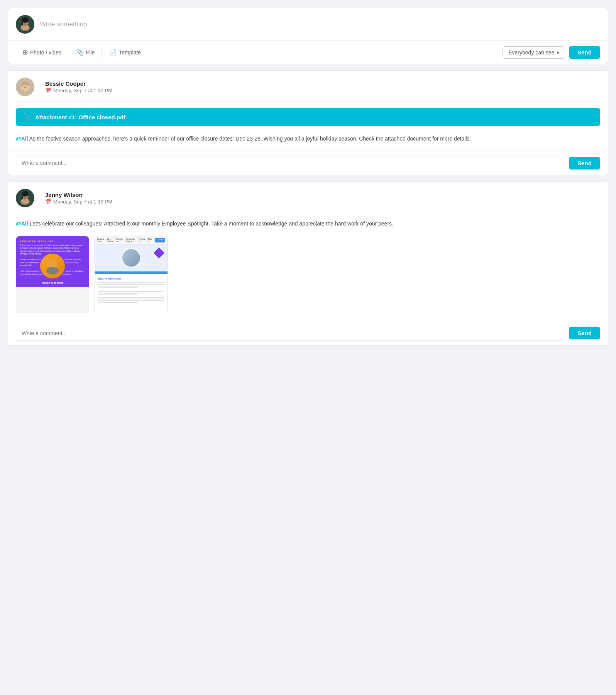 This screenshot has height=695, width=616. I want to click on clip-icon-1: 📎, so click(27, 117).